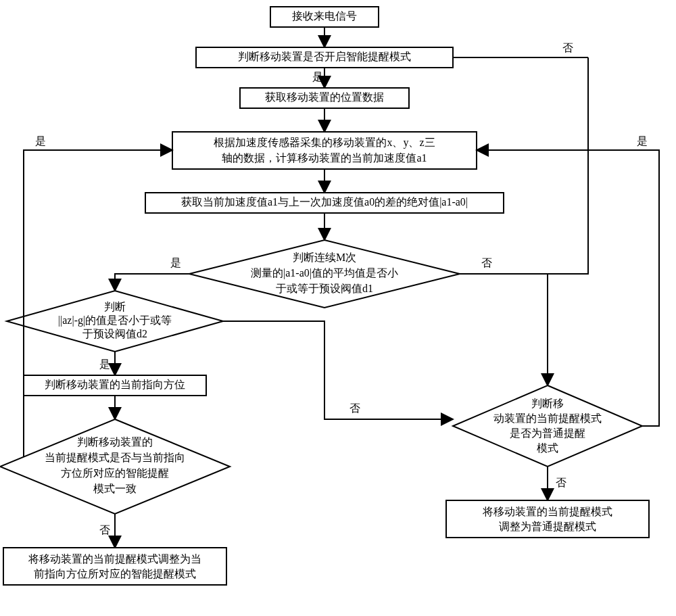  Describe the element at coordinates (115, 334) in the screenshot. I see `node-decide-d2-t3: 于预设阀值d2` at that location.